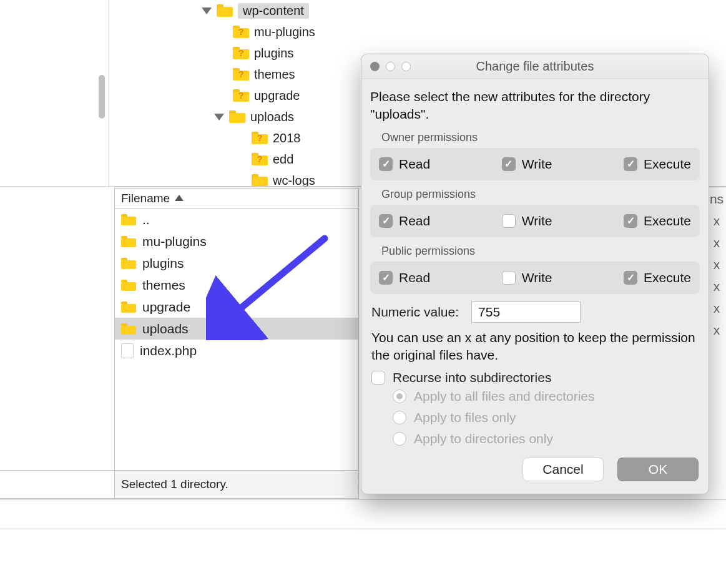  Describe the element at coordinates (237, 328) in the screenshot. I see `list-item-uploads: uploads` at that location.